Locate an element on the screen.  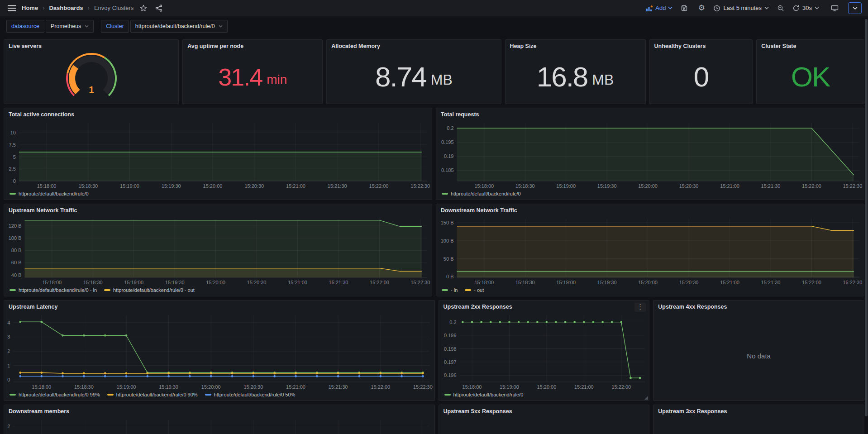
panel-menu-kebab-icon: ⋮ is located at coordinates (640, 307).